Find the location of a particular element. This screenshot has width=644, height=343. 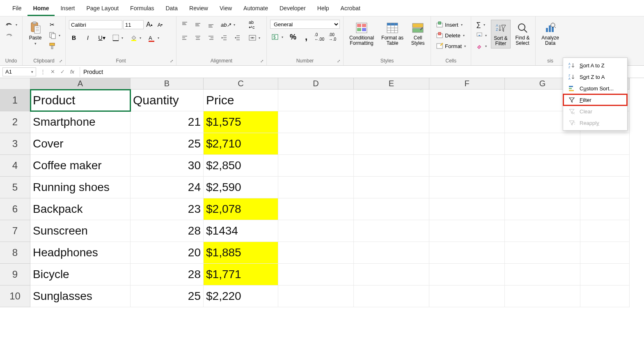

align-middle-button is located at coordinates (198, 25).